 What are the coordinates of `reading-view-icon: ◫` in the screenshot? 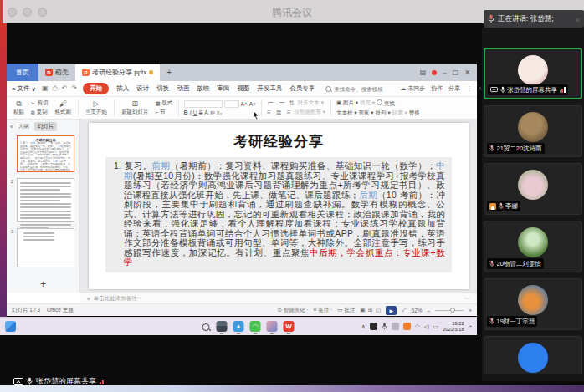 It's located at (378, 310).